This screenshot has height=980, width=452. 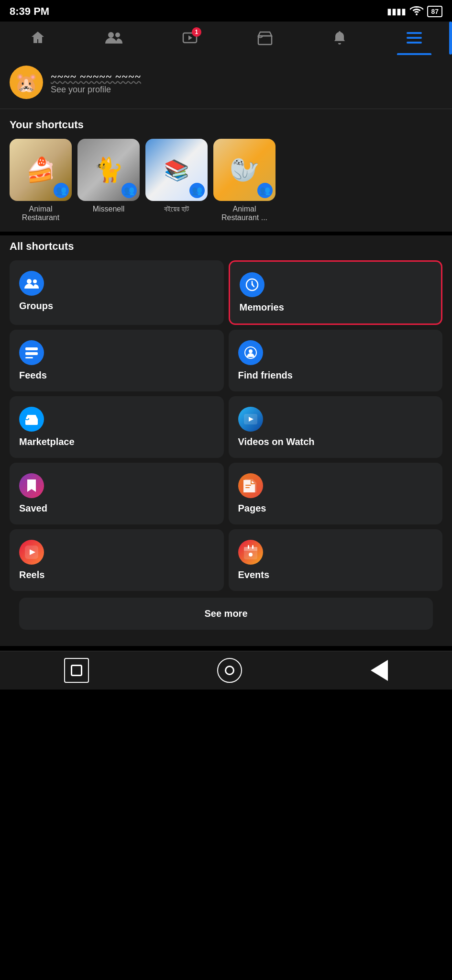 What do you see at coordinates (117, 494) in the screenshot?
I see `shortcut-card-saved: Saved` at bounding box center [117, 494].